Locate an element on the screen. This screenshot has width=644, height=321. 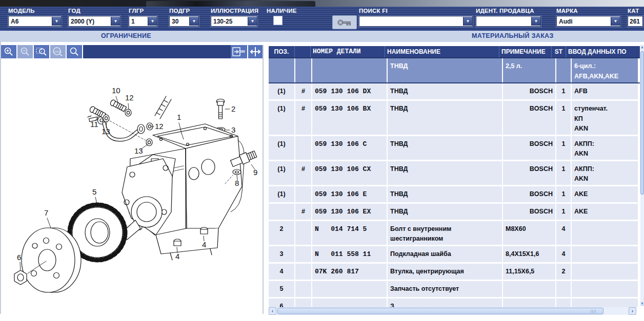
car-photo-strip is located at coordinates (322, 3).